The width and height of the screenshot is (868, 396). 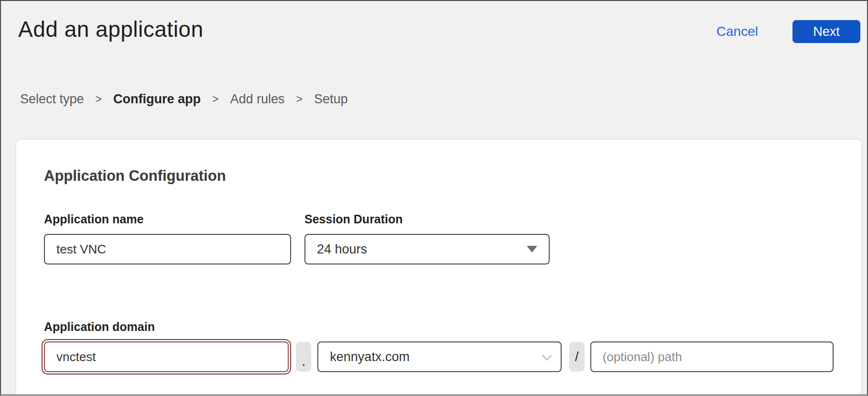 I want to click on domain-select: kennyatx.com, so click(x=439, y=357).